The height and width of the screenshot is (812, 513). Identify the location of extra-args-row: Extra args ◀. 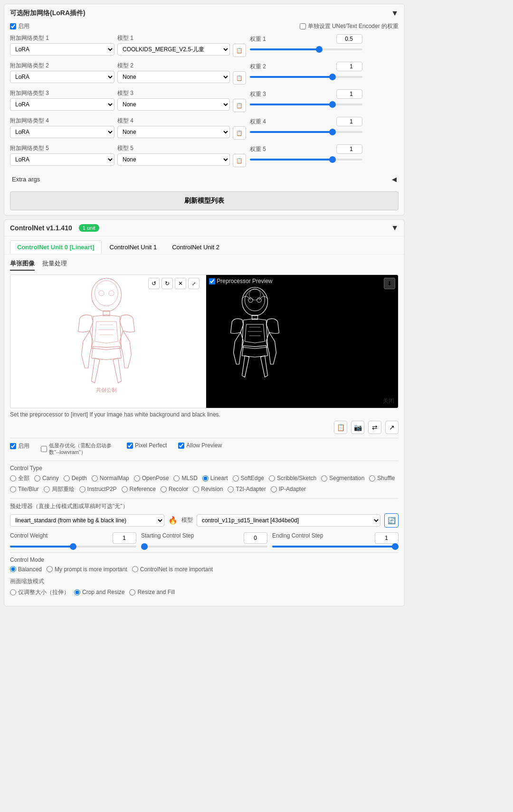
(204, 179).